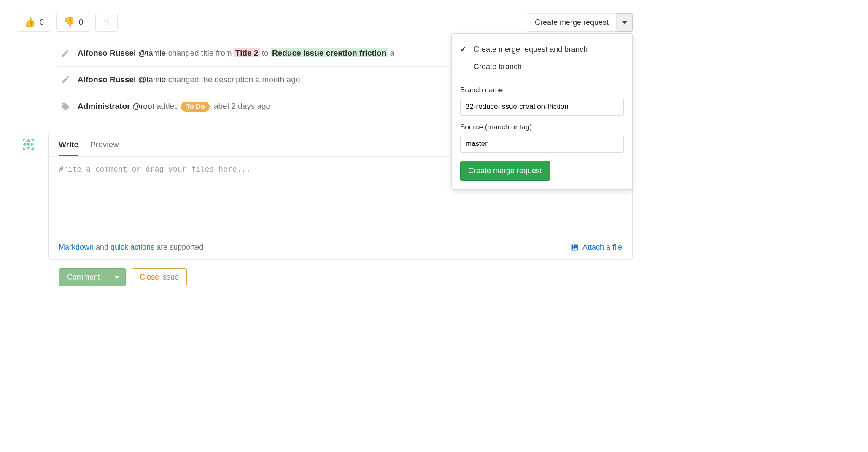 The image size is (868, 452). I want to click on thumbs-up-count: 0, so click(42, 23).